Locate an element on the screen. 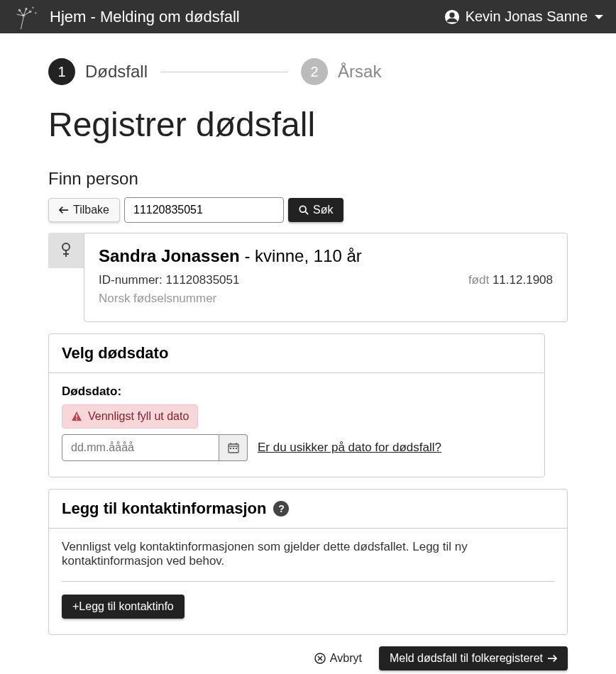 The width and height of the screenshot is (616, 674). warning-icon is located at coordinates (77, 416).